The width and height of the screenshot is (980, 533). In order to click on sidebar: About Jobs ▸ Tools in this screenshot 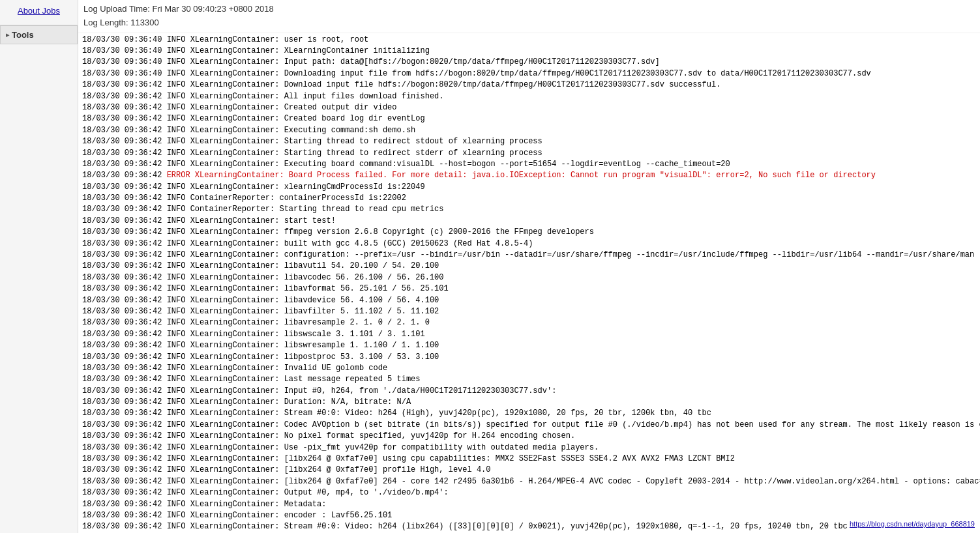, I will do `click(39, 266)`.